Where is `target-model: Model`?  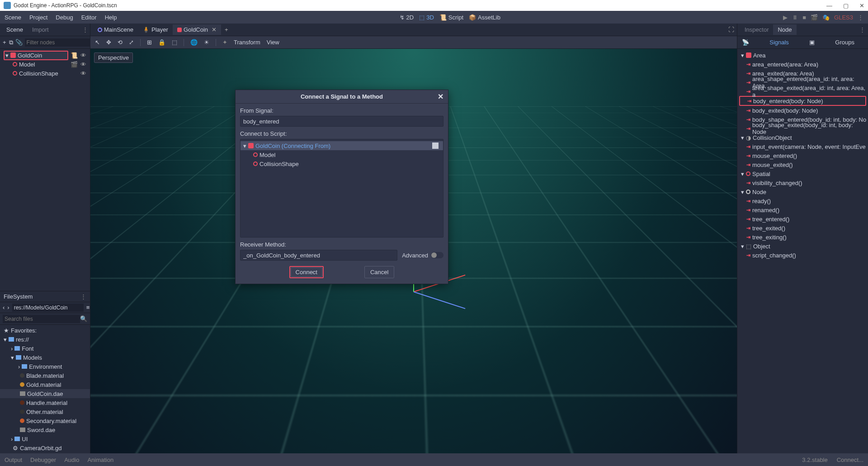 target-model: Model is located at coordinates (342, 155).